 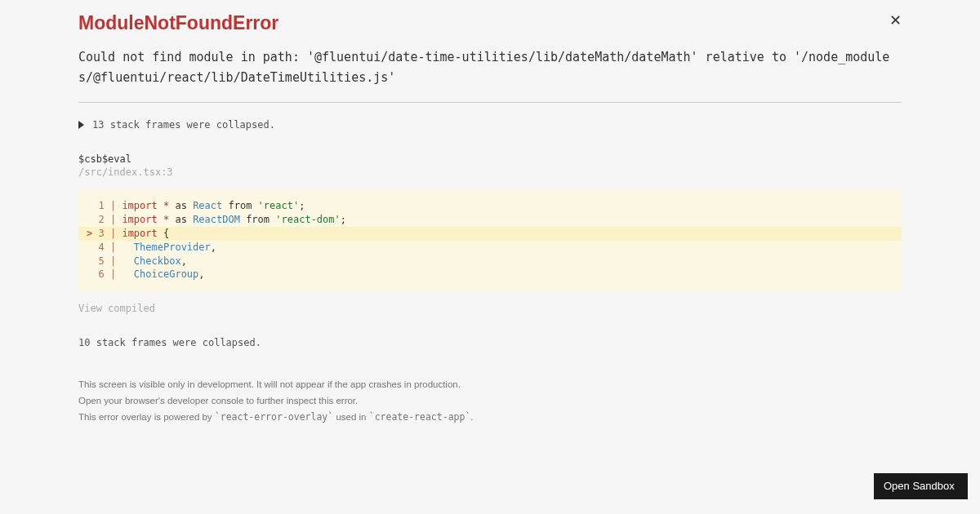 I want to click on footer-line-3: This error overlay is powered by `react-…, so click(x=490, y=417).